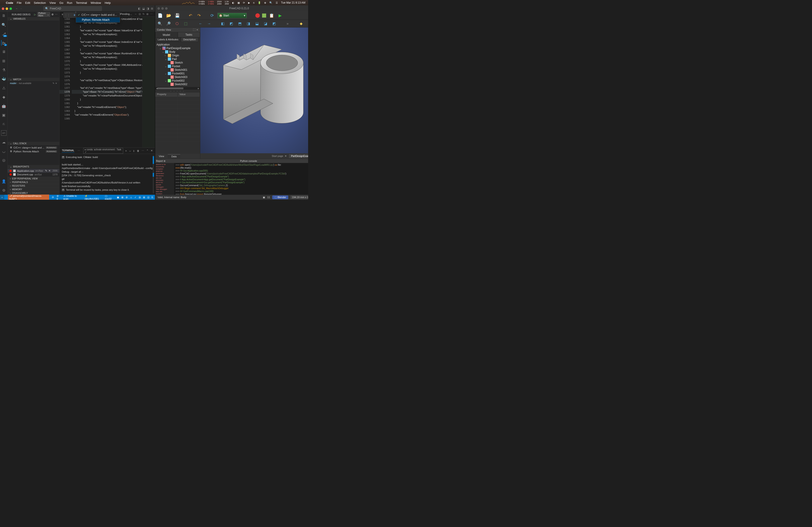 Image resolution: width=812 pixels, height=527 pixels. Describe the element at coordinates (134, 151) in the screenshot. I see `split-terminal-icon: ⫿` at that location.